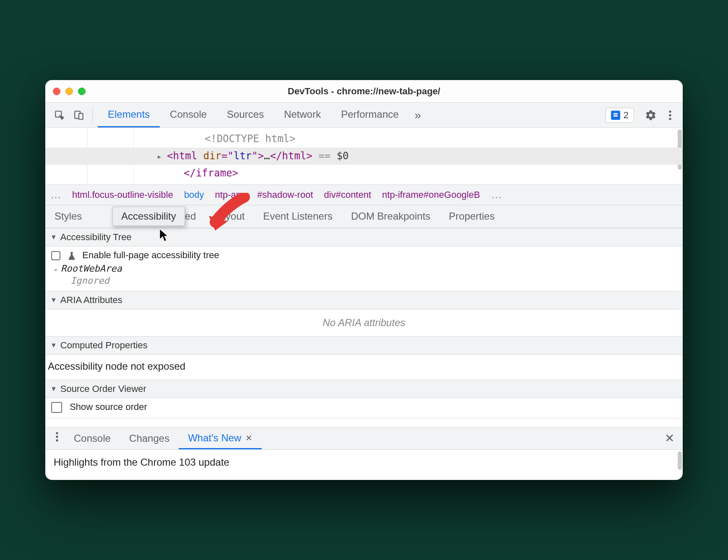 This screenshot has height=560, width=728. Describe the element at coordinates (91, 268) in the screenshot. I see `a11y-root-label: RootWebArea` at that location.